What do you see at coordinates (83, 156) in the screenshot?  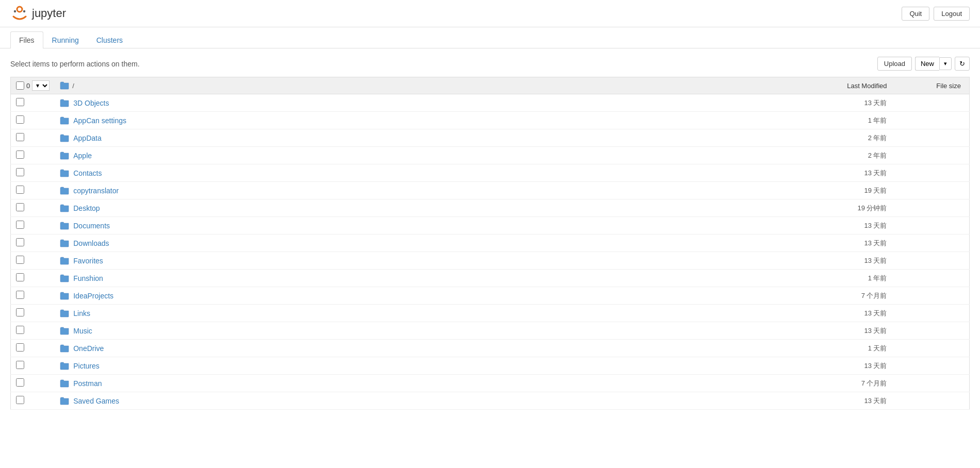 I see `file-name-link: Apple` at bounding box center [83, 156].